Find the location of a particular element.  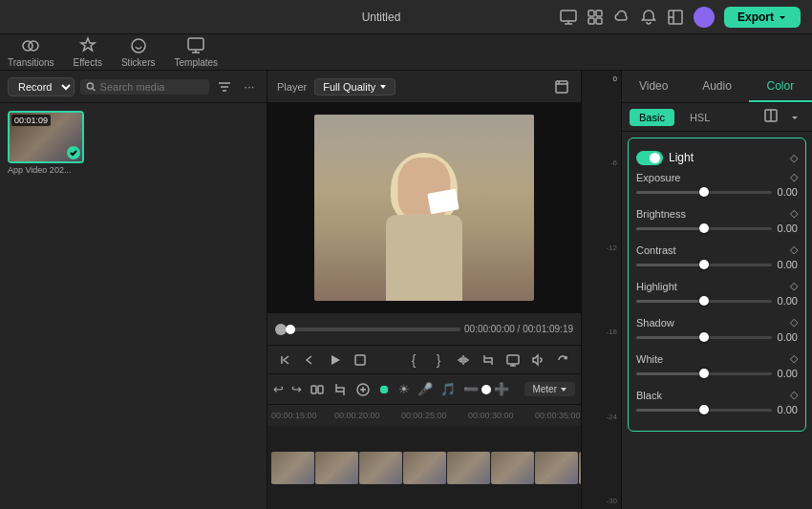

exposure-diamond: ◇ is located at coordinates (794, 178).